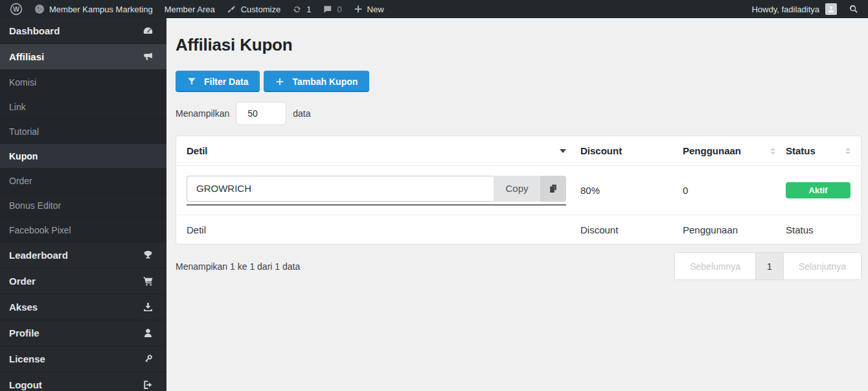  Describe the element at coordinates (16, 9) in the screenshot. I see `wordpress-logo: W` at that location.